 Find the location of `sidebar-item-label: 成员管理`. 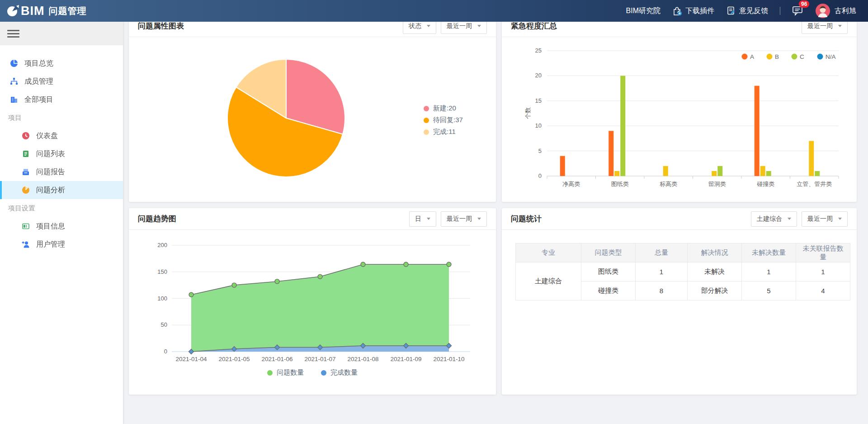

sidebar-item-label: 成员管理 is located at coordinates (39, 81).